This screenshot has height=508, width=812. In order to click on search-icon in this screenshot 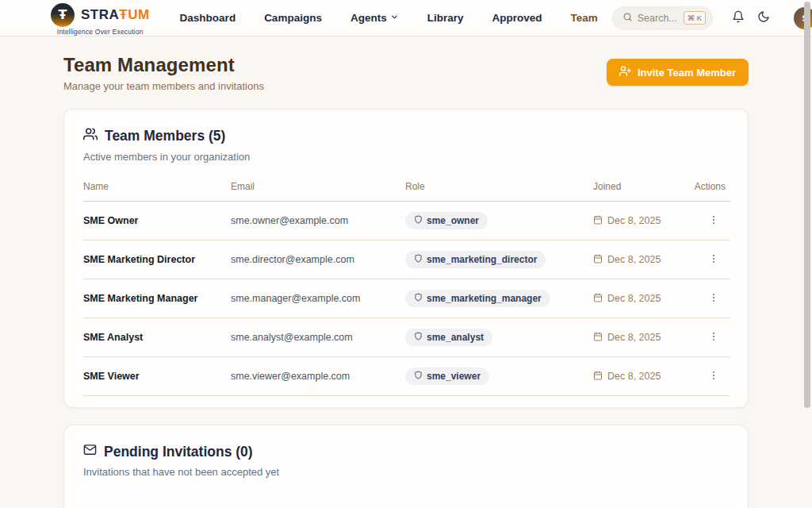, I will do `click(628, 18)`.